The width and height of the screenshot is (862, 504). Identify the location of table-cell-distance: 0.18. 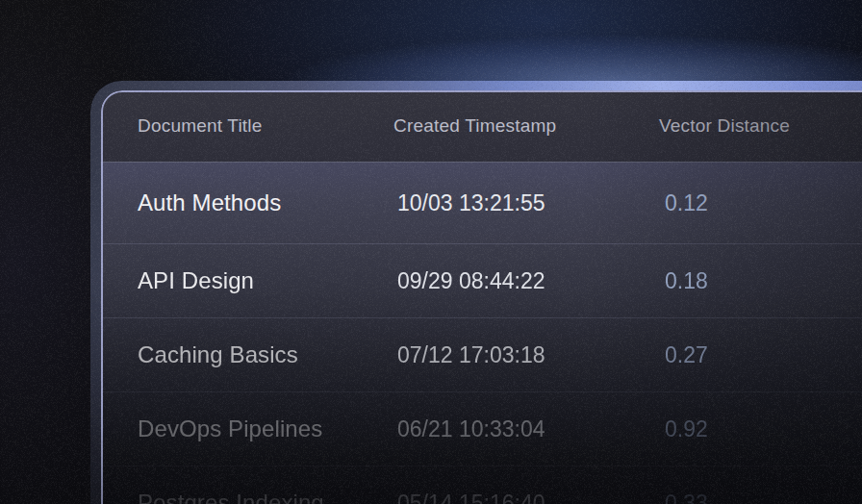
(760, 281).